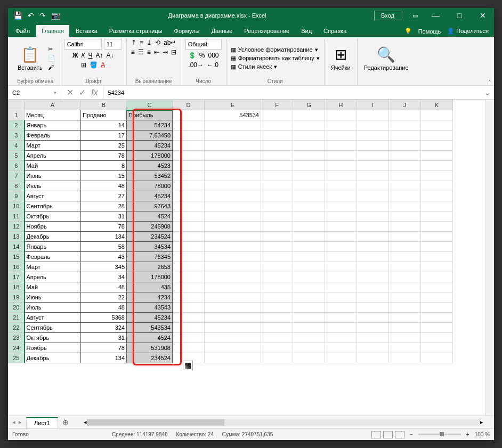  Describe the element at coordinates (17, 105) in the screenshot. I see `select-all-corner` at that location.